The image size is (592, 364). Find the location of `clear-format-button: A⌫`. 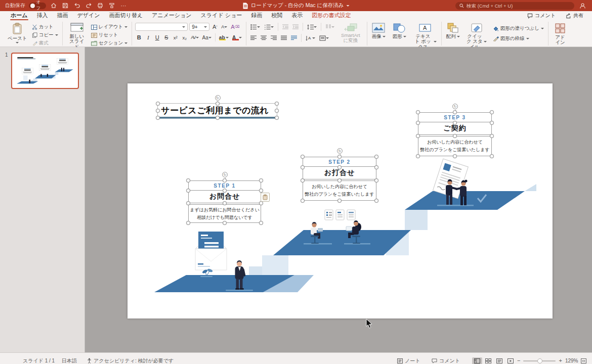

clear-format-button: A⌫ is located at coordinates (235, 27).